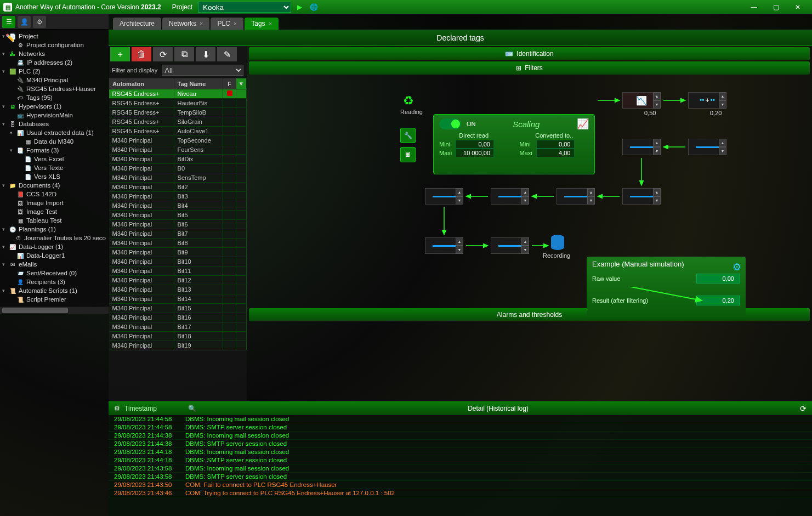 Image resolution: width=812 pixels, height=516 pixels. I want to click on table-row: M340 PrincipalBit17, so click(178, 327).